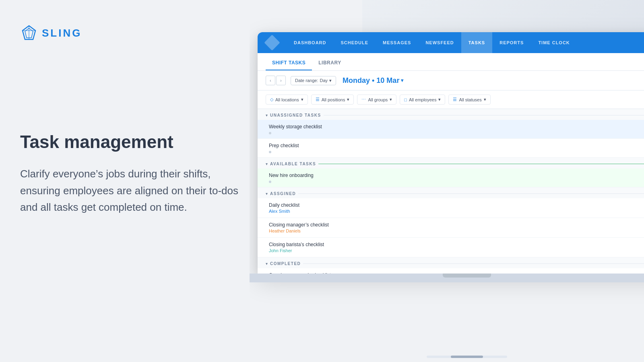 This screenshot has height=362, width=644. What do you see at coordinates (293, 164) in the screenshot?
I see `section-available-title: AVAILABLE TASKS` at bounding box center [293, 164].